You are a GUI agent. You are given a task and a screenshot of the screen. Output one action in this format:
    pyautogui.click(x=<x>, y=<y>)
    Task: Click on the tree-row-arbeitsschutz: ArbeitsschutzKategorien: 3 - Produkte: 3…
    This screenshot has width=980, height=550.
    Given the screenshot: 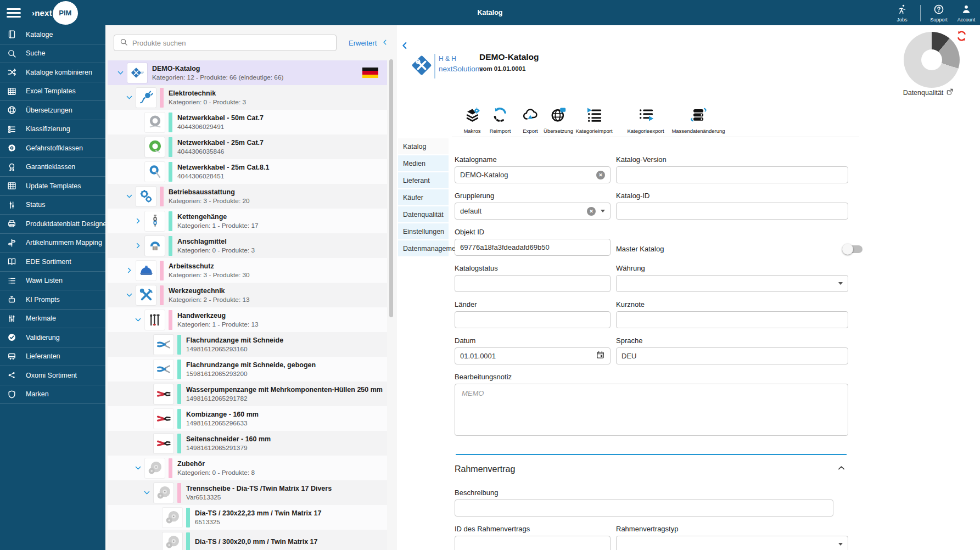 What is the action you would take?
    pyautogui.click(x=247, y=270)
    